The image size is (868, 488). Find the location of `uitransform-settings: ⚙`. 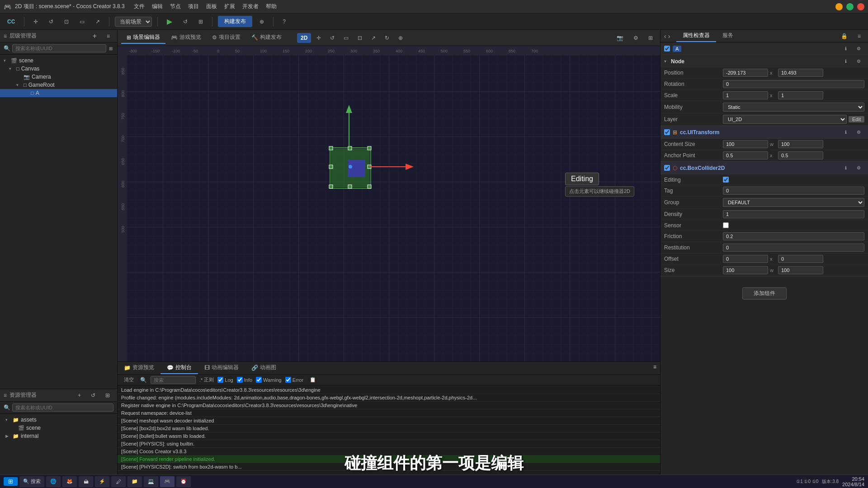

uitransform-settings: ⚙ is located at coordinates (859, 132).